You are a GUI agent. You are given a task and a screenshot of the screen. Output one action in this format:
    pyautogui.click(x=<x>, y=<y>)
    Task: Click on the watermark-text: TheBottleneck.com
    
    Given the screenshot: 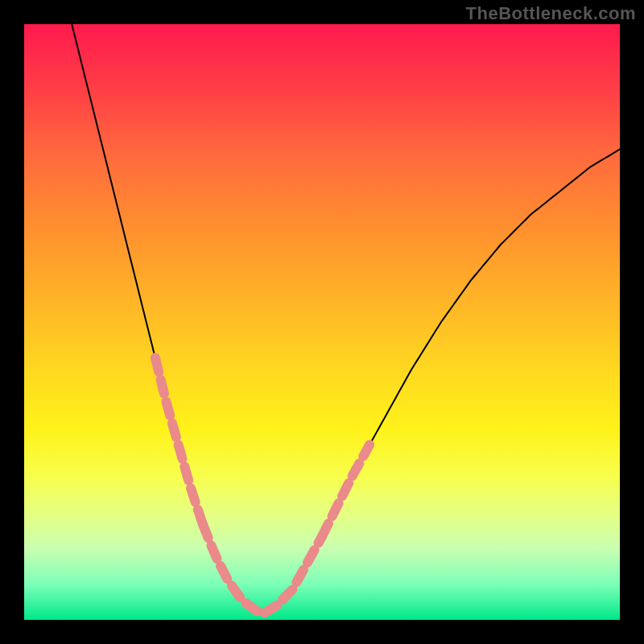 What is the action you would take?
    pyautogui.click(x=551, y=14)
    